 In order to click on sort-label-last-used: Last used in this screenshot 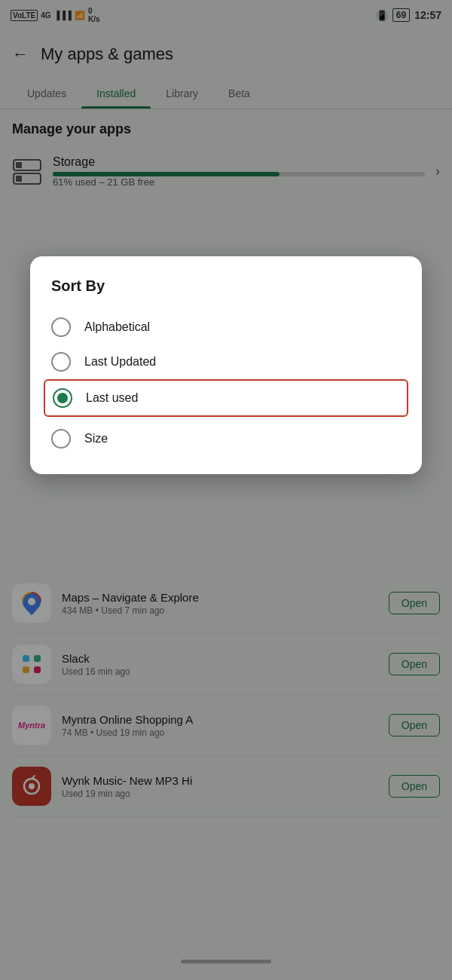, I will do `click(111, 398)`.